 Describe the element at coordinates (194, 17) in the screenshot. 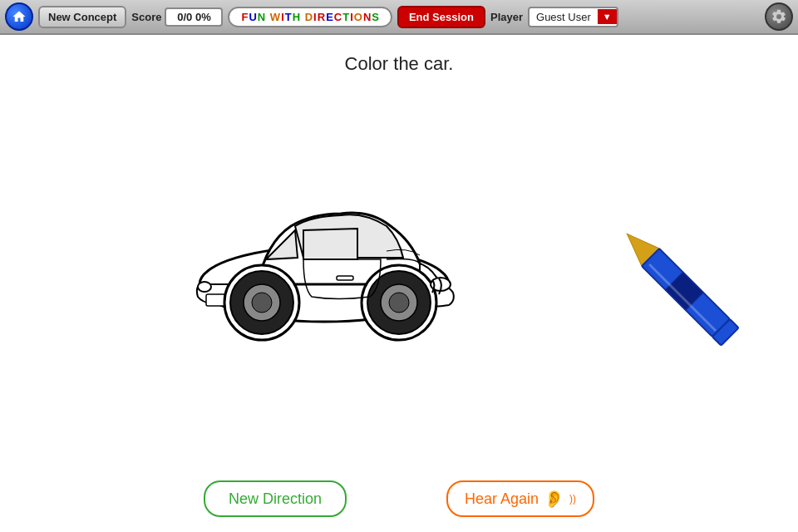

I see `score-value: 0/0 0%` at that location.